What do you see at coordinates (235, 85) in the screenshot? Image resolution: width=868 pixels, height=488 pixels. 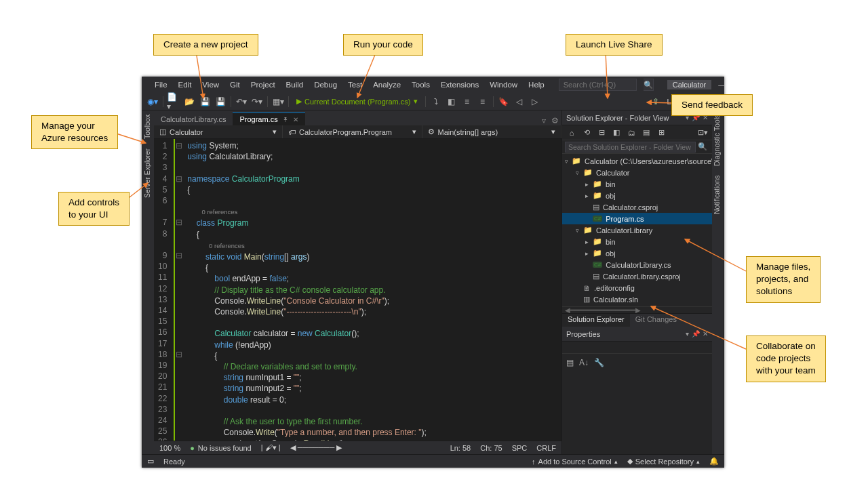 I see `menu-git: Git` at bounding box center [235, 85].